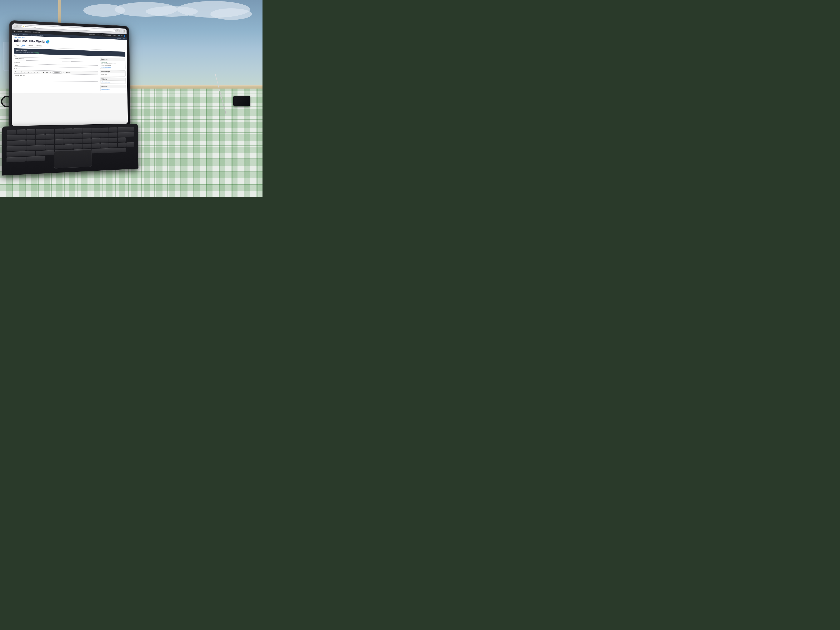  I want to click on key-backspace, so click(126, 129).